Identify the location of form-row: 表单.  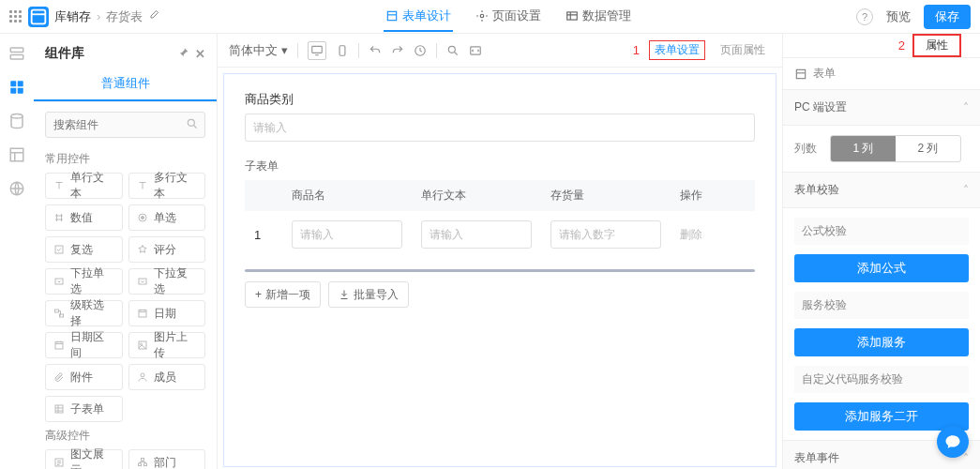
(882, 73).